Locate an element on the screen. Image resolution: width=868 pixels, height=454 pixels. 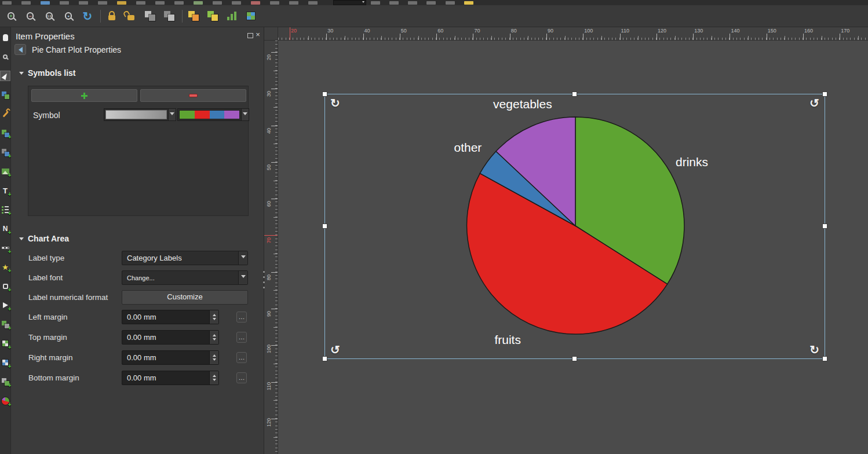
chart-area-section-header: Chart Area is located at coordinates (44, 239).